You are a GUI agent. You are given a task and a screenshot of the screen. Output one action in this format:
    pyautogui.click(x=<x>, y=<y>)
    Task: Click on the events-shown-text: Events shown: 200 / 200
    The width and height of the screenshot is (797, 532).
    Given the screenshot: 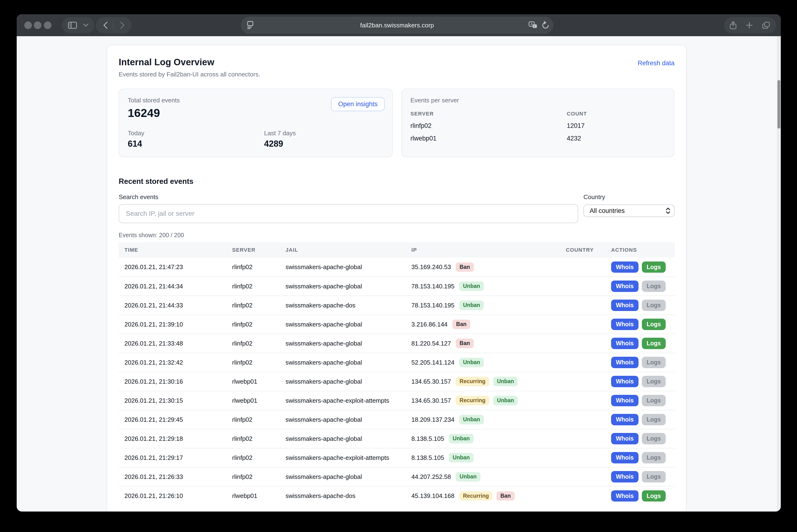 What is the action you would take?
    pyautogui.click(x=397, y=235)
    